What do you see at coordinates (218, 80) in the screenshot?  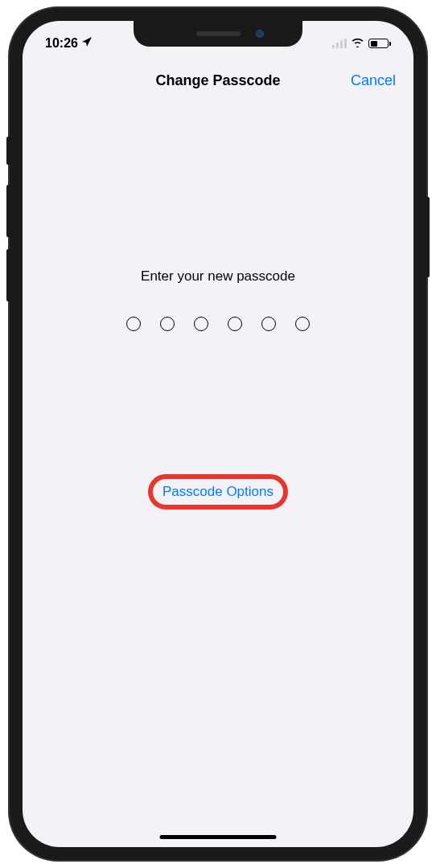 I see `navigation-bar: Change Passcode Cancel` at bounding box center [218, 80].